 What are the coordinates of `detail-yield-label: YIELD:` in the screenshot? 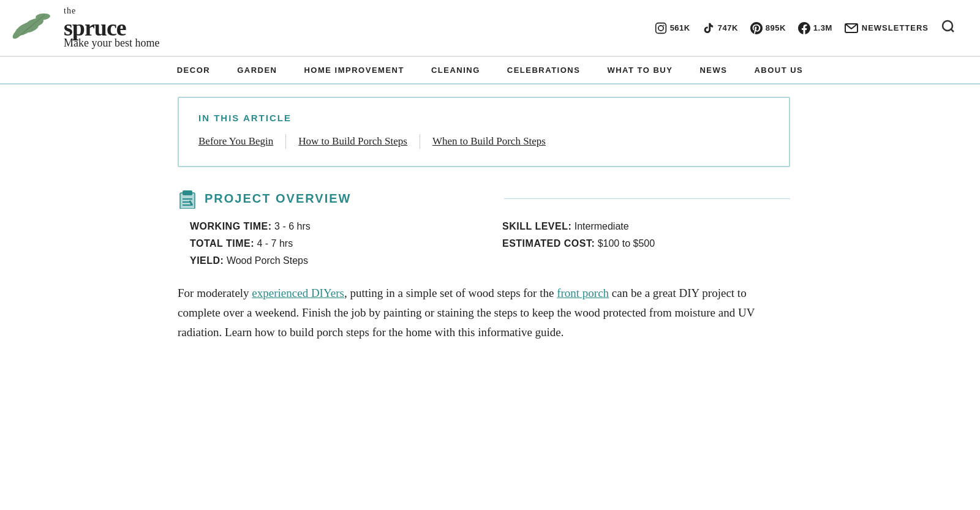 It's located at (207, 261).